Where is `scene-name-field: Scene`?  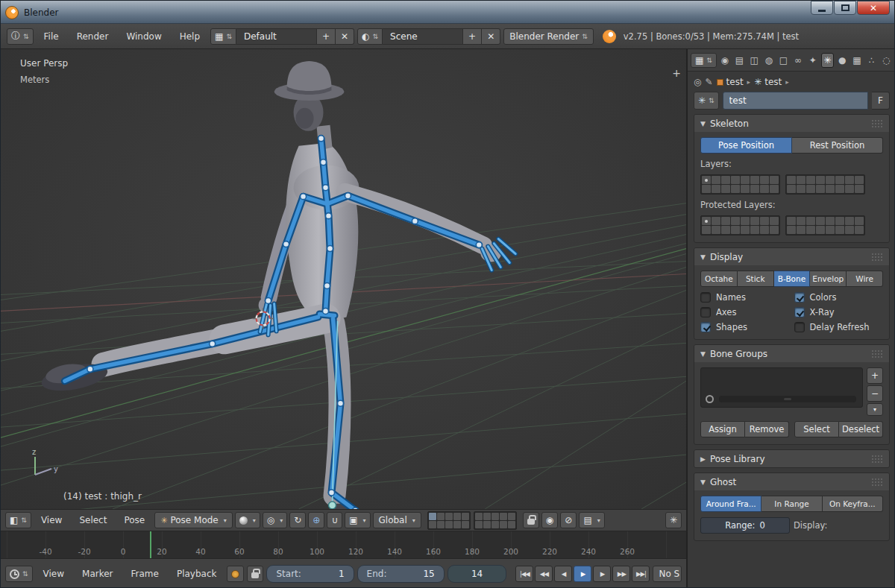
scene-name-field: Scene is located at coordinates (423, 37).